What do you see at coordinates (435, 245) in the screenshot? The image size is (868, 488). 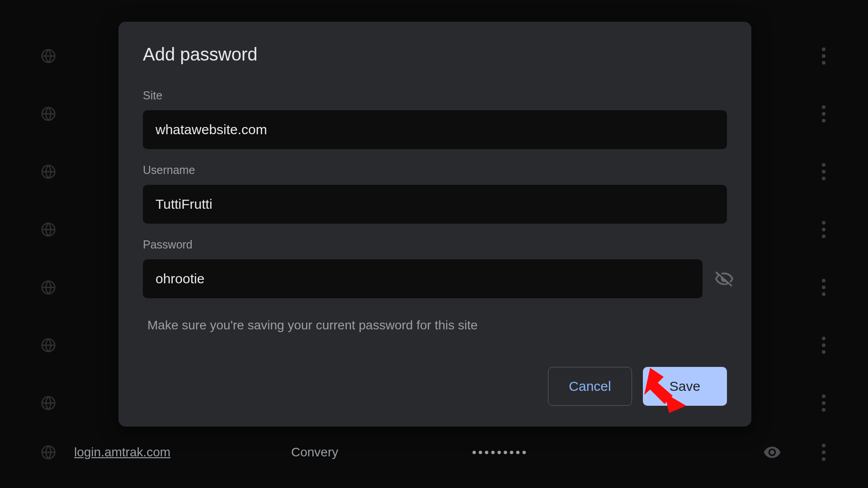 I see `password-label: Password` at bounding box center [435, 245].